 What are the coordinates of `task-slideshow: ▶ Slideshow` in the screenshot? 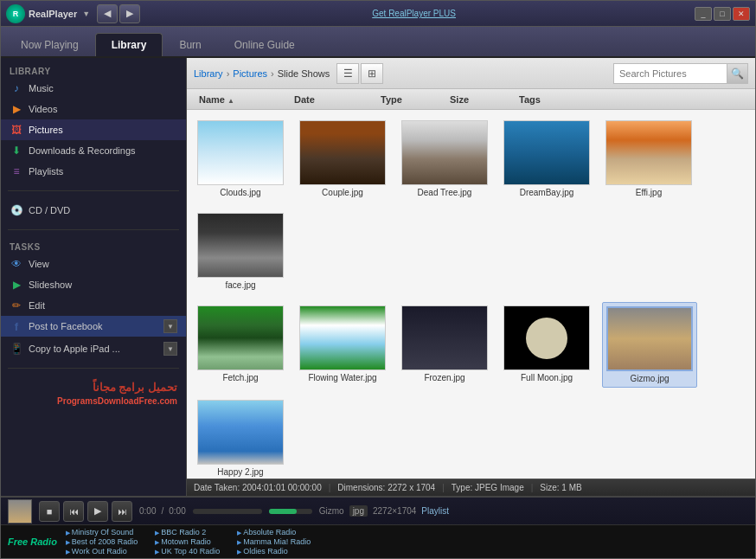 It's located at (93, 285).